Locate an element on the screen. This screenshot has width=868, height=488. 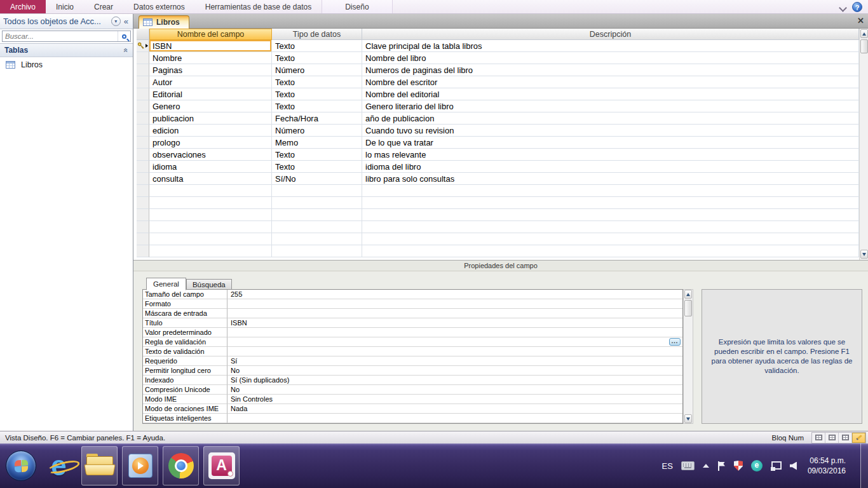
navigation-pane-title: Todos los objetos de Acc... is located at coordinates (57, 22).